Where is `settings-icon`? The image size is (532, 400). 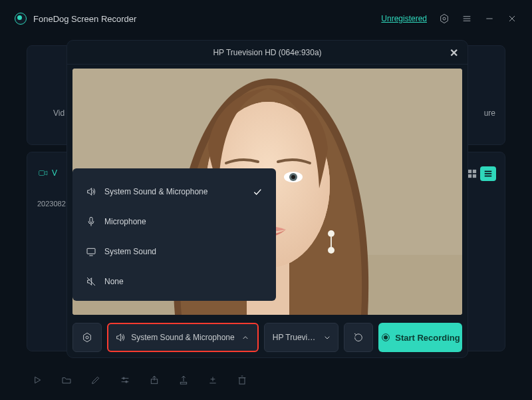
settings-icon is located at coordinates (444, 19).